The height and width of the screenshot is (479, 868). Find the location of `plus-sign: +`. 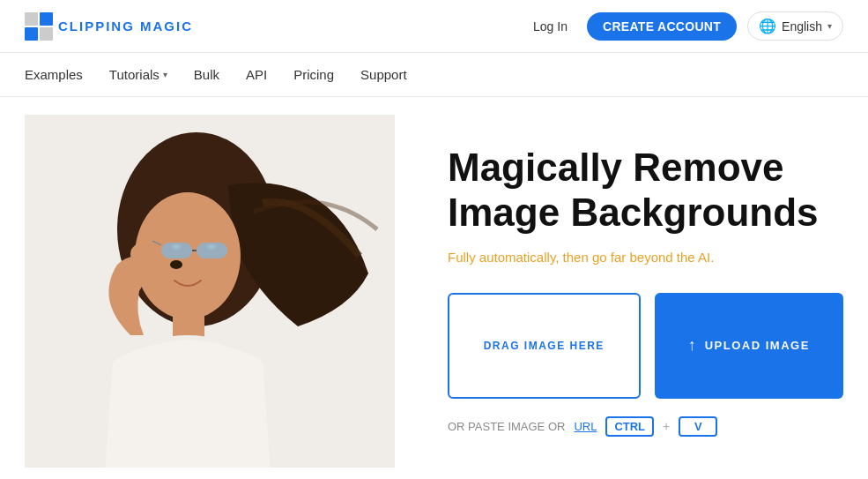

plus-sign: + is located at coordinates (666, 426).